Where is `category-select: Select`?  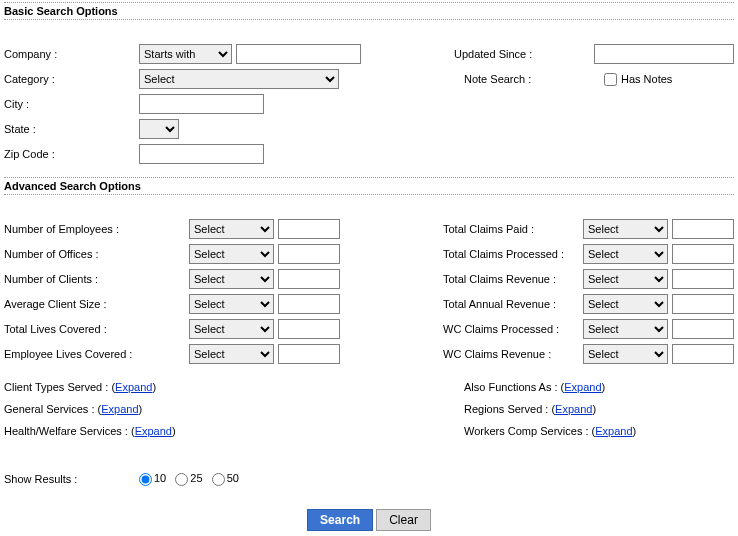 category-select: Select is located at coordinates (239, 79).